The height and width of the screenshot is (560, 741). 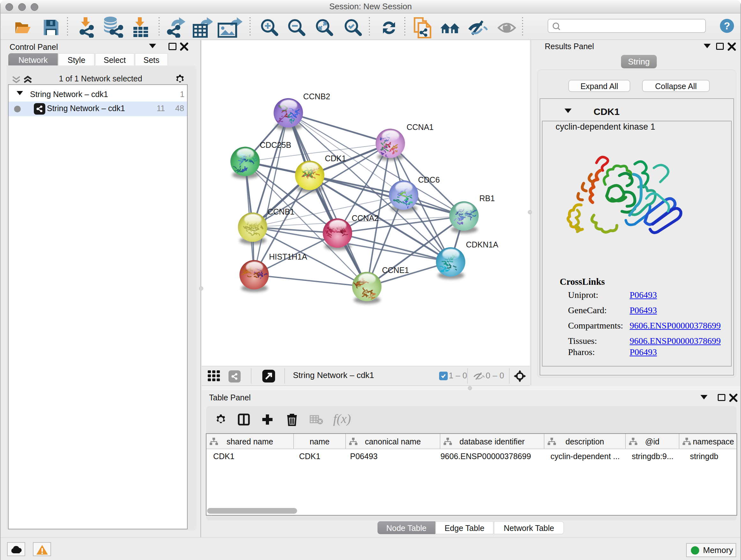 I want to click on svg-text: CCNB1, so click(x=281, y=212).